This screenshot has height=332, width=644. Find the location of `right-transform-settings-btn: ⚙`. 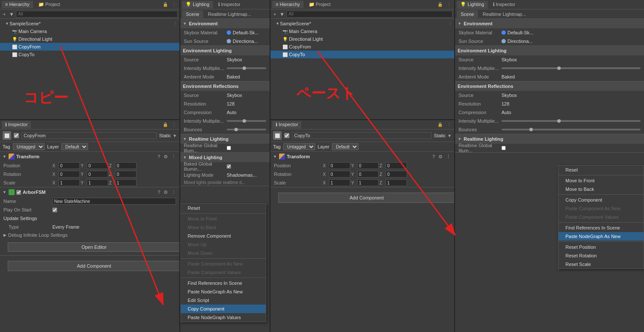

right-transform-settings-btn: ⚙ is located at coordinates (440, 157).